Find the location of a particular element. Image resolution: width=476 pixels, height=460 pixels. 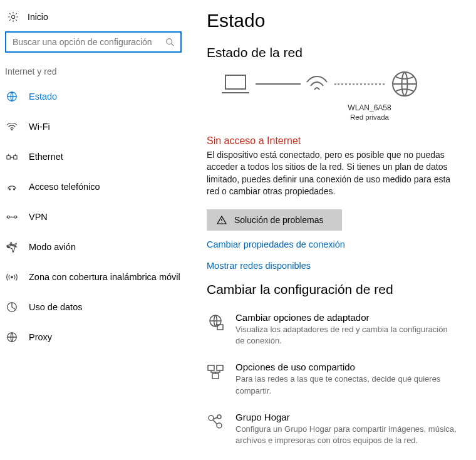

sidebar-item-vpn: VPN is located at coordinates (106, 217).